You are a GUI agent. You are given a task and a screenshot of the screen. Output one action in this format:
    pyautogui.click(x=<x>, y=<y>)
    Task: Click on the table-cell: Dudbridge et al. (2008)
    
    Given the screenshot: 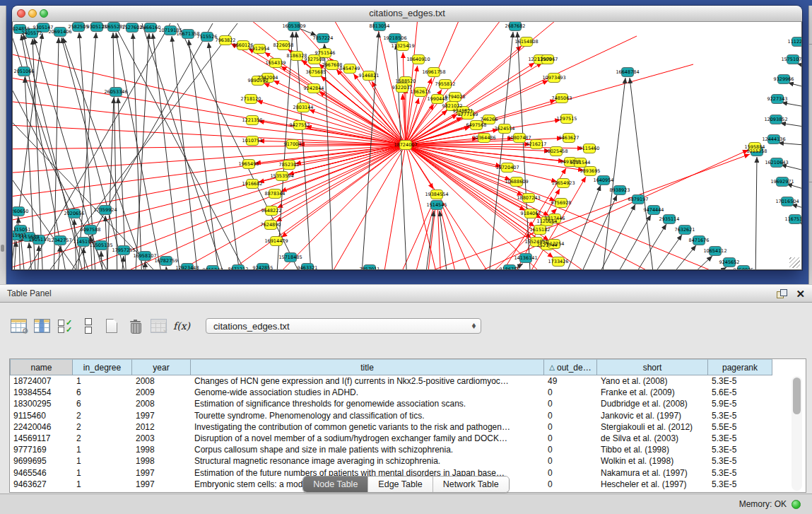 What is the action you would take?
    pyautogui.click(x=653, y=404)
    